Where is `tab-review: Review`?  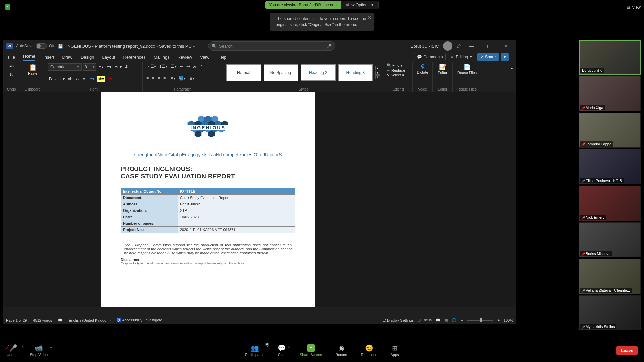
tab-review: Review is located at coordinates (185, 57).